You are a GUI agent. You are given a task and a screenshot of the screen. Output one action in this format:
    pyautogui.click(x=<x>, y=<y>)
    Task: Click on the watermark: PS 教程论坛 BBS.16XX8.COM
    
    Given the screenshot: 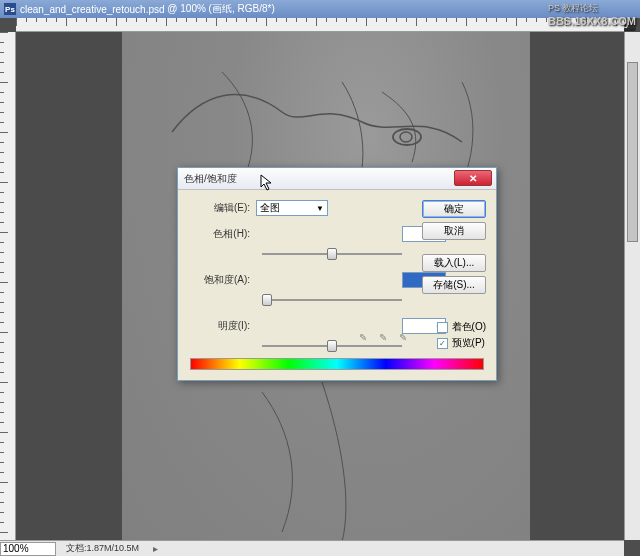 What is the action you would take?
    pyautogui.click(x=592, y=14)
    